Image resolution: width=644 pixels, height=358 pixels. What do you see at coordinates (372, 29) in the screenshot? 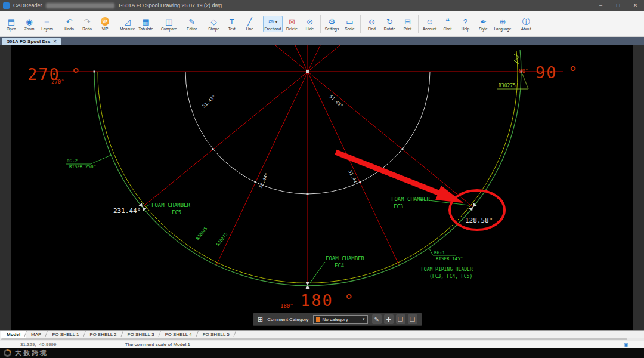
I see `toolbar-button-label: Find` at bounding box center [372, 29].